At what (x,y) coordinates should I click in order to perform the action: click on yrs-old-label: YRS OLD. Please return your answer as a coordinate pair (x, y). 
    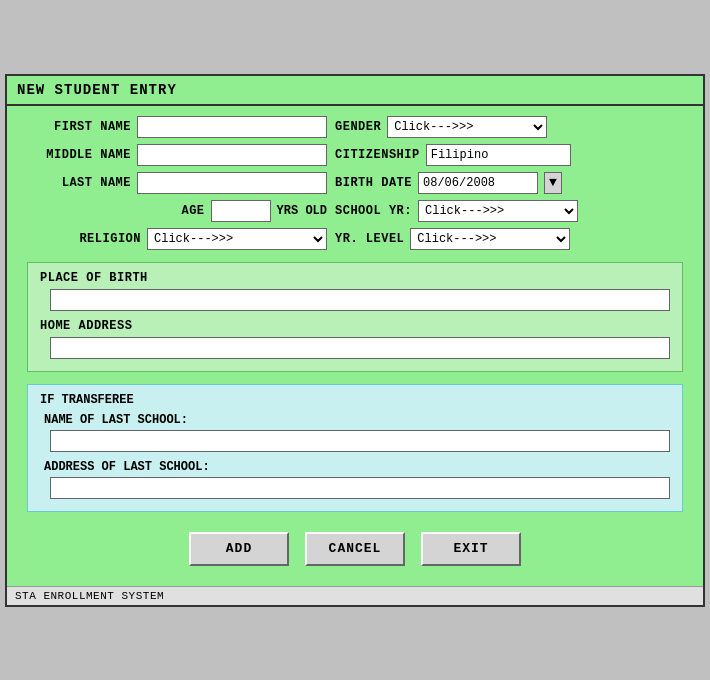
    Looking at the image, I should click on (302, 211).